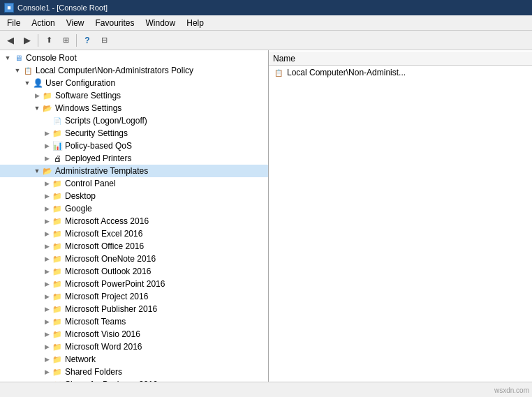 The image size is (532, 397). I want to click on tree-item-network: ▶ 📁 Network, so click(134, 359).